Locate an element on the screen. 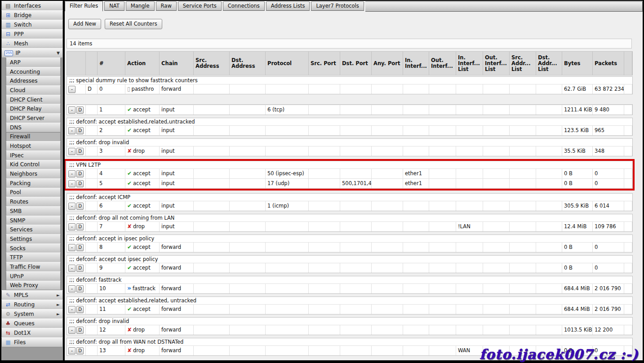  sidebar-item-neighbors: Neighbors is located at coordinates (33, 174).